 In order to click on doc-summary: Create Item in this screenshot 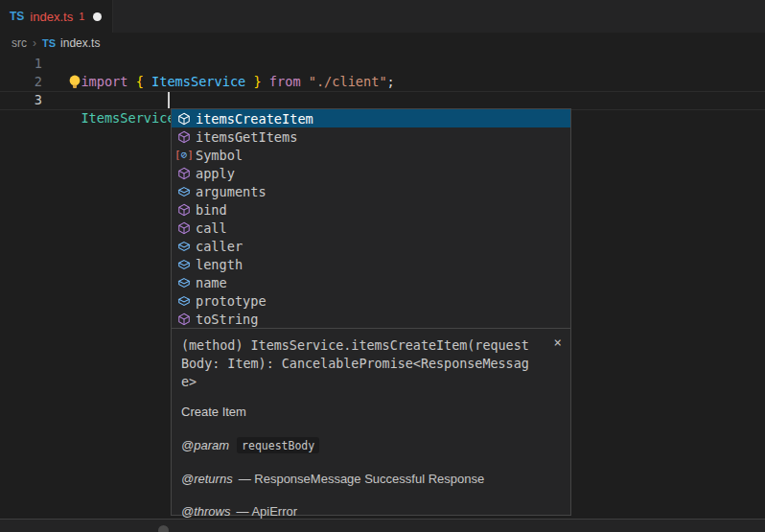, I will do `click(371, 412)`.